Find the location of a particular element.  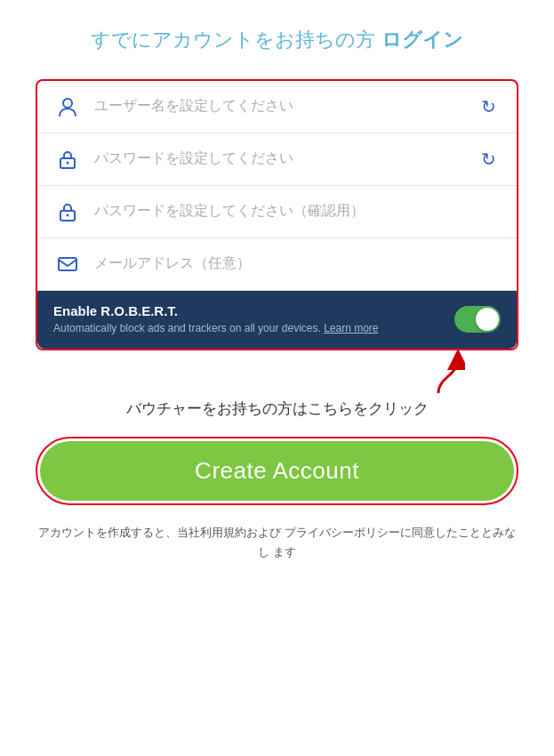

lock-icon is located at coordinates (68, 159).